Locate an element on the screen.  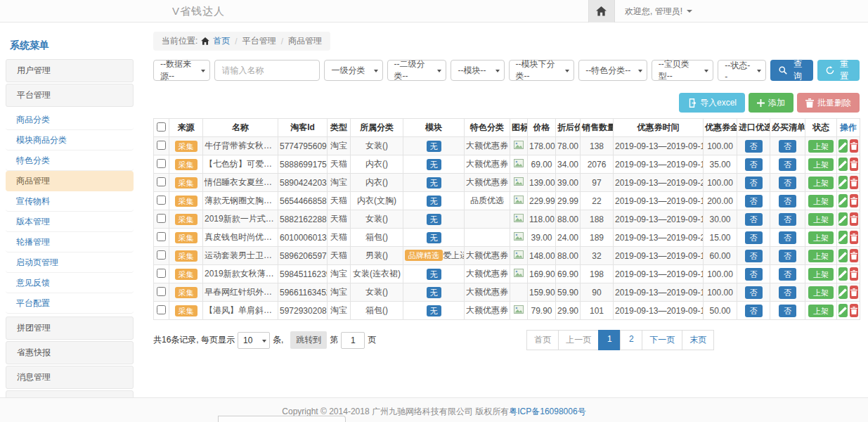
per-page-select: 10 is located at coordinates (254, 340).